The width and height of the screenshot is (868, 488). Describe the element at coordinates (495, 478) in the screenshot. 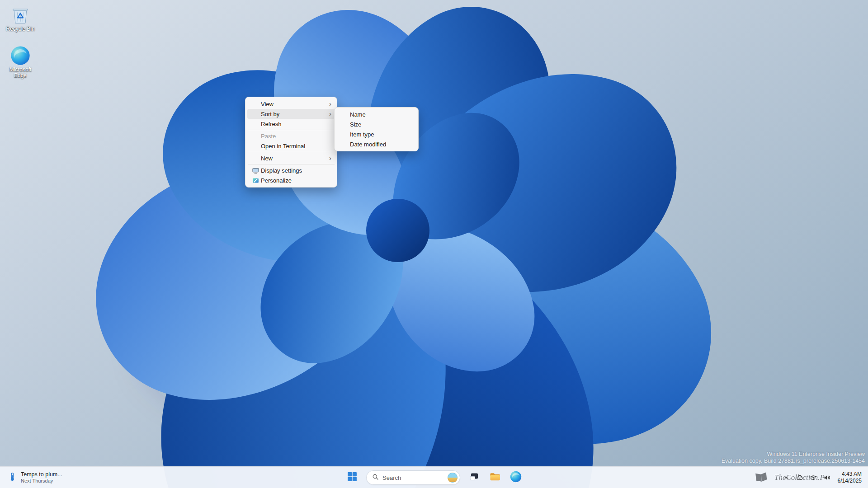

I see `file-explorer-button` at that location.